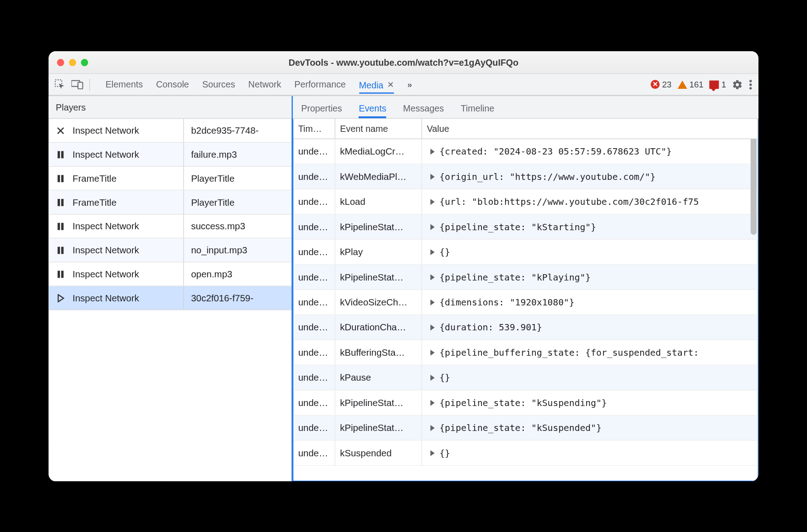  What do you see at coordinates (314, 129) in the screenshot?
I see `column-header-timestamp: Tim…` at bounding box center [314, 129].